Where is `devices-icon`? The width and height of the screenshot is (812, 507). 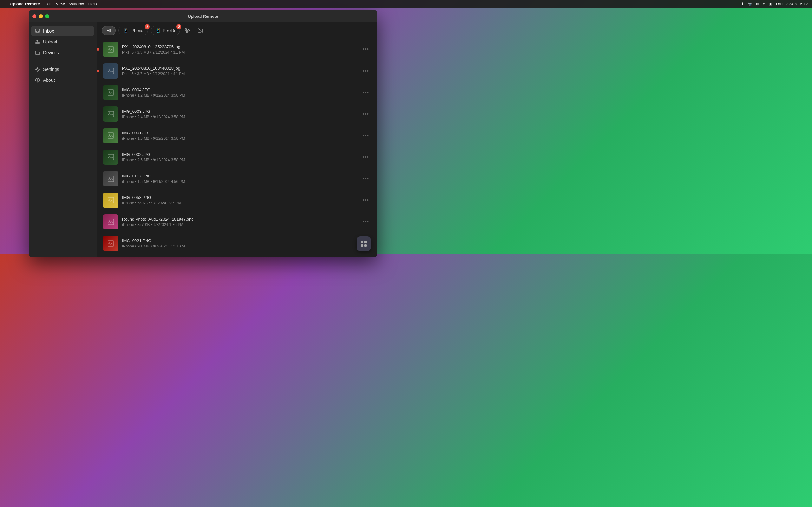 devices-icon is located at coordinates (38, 52).